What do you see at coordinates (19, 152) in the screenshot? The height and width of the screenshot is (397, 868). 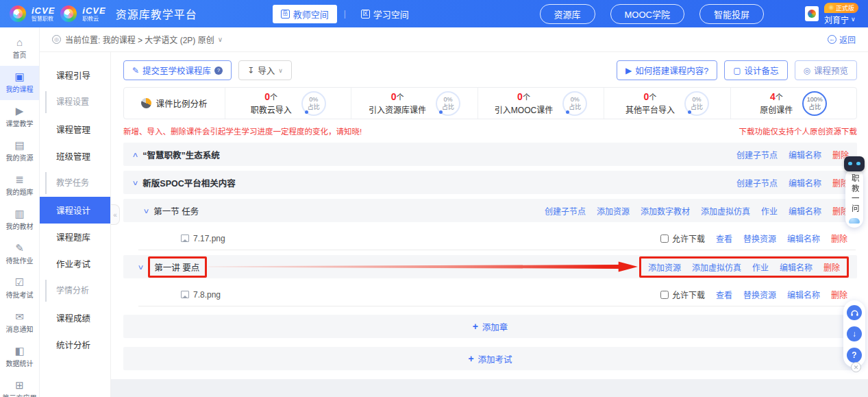 I see `sidebar-item-my-resources: ▤ 我的资源` at bounding box center [19, 152].